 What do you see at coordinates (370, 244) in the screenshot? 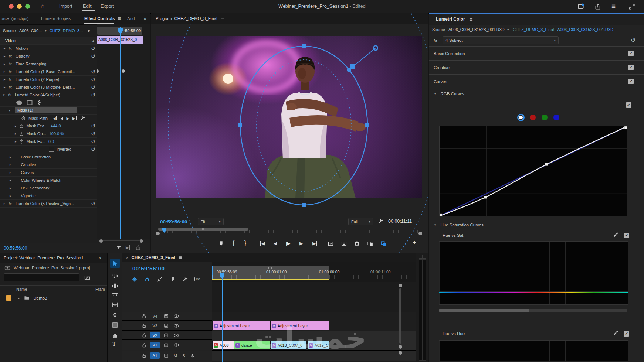
I see `comparison-view-icon` at bounding box center [370, 244].